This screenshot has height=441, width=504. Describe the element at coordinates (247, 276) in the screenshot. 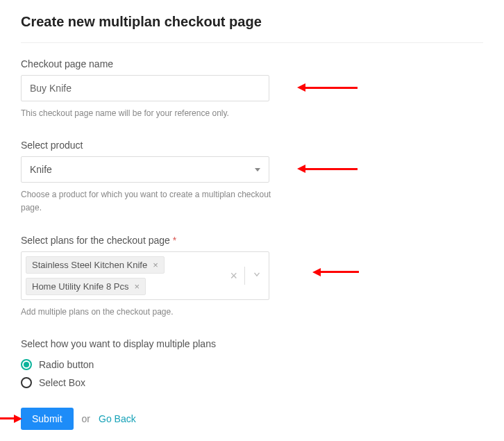

I see `multiselect-controls: ×` at that location.